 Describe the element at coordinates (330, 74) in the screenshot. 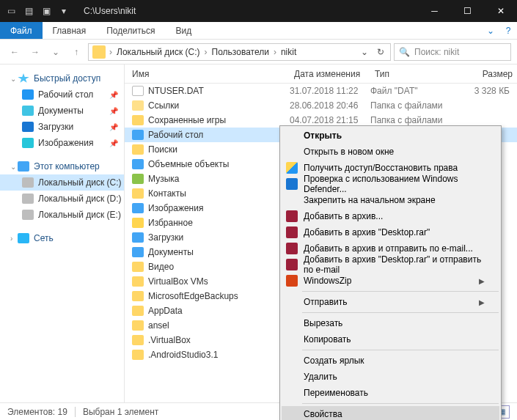

I see `column-date: Дата изменения` at that location.